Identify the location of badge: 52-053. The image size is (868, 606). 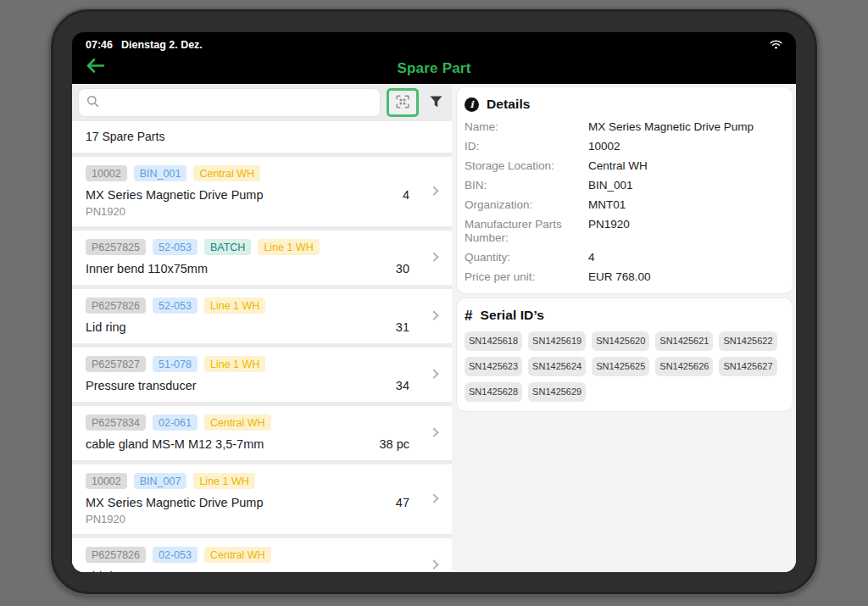
(175, 247).